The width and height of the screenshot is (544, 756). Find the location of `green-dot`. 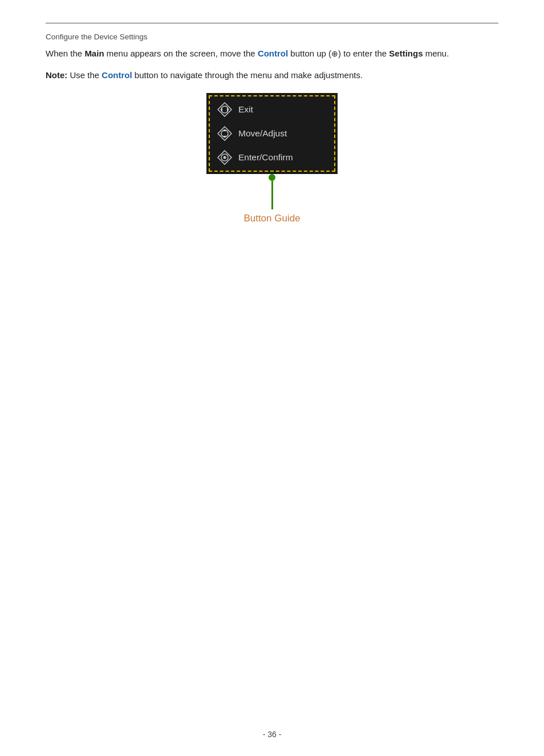

green-dot is located at coordinates (272, 177).